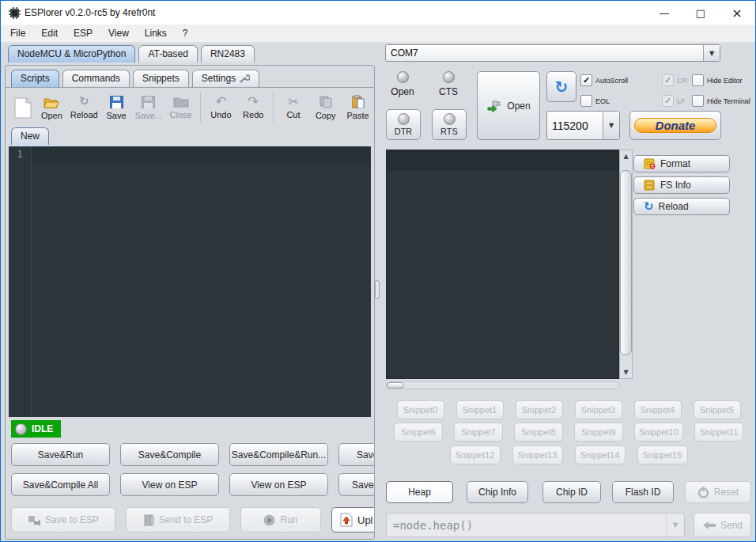 This screenshot has height=542, width=756. Describe the element at coordinates (149, 108) in the screenshot. I see `save-as-button: Save...` at that location.